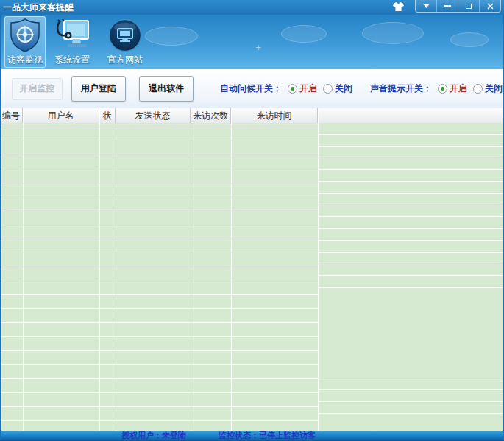  Describe the element at coordinates (401, 88) in the screenshot. I see `sound-alert-label: 声音提示开关：` at that location.